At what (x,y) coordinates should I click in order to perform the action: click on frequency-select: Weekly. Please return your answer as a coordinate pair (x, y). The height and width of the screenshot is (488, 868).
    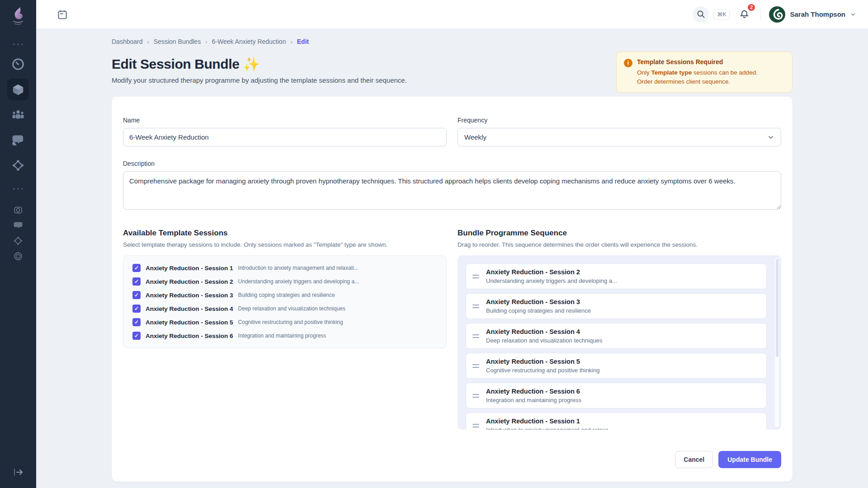
    Looking at the image, I should click on (619, 137).